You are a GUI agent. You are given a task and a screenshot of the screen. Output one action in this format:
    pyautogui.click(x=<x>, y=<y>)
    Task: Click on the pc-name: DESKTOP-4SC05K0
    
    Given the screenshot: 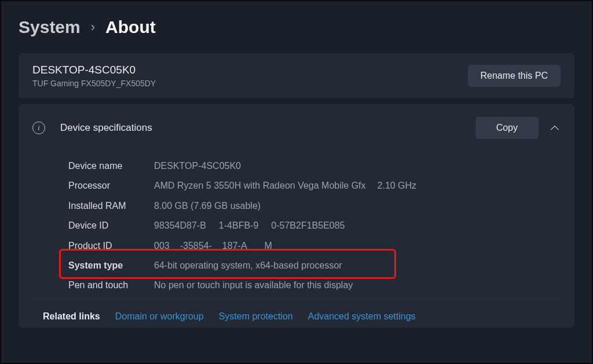 What is the action you would take?
    pyautogui.click(x=94, y=70)
    